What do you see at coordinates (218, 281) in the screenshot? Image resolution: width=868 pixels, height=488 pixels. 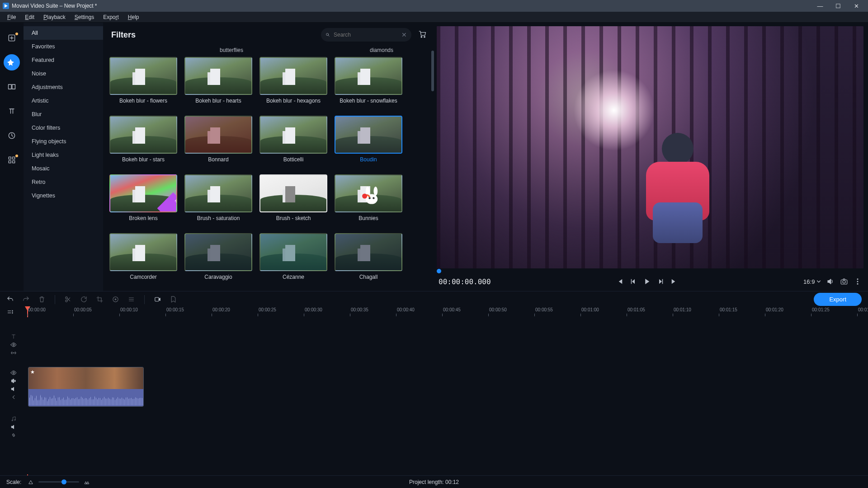 I see `filter-label: Caravaggio` at bounding box center [218, 281].